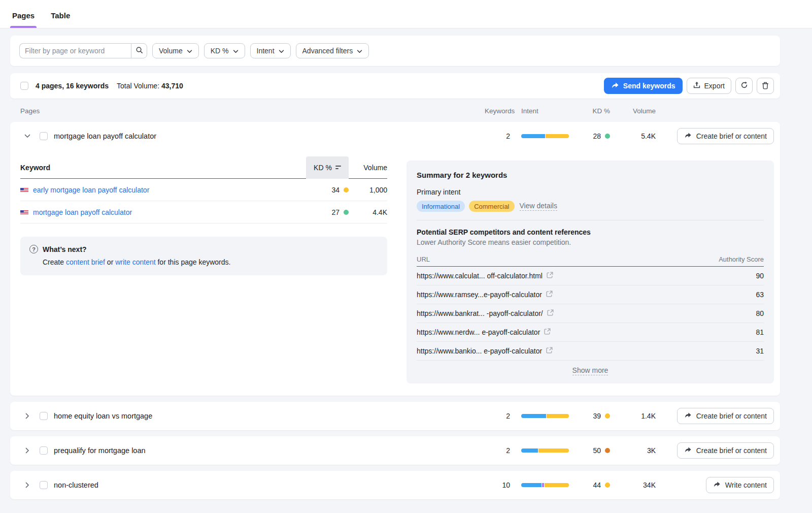 Image resolution: width=812 pixels, height=513 pixels. Describe the element at coordinates (480, 276) in the screenshot. I see `serp-url: https://www.calculat... off-calculator.h…` at that location.